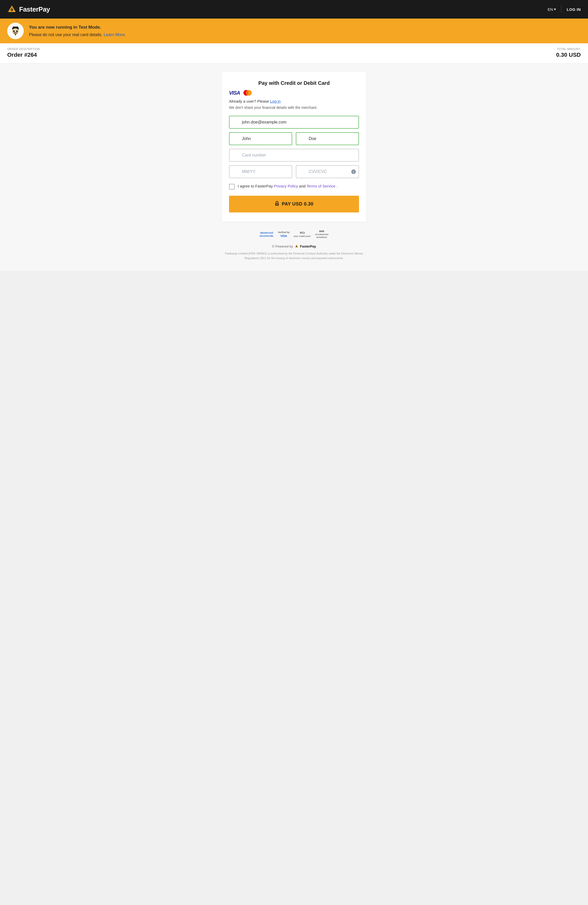 The image size is (588, 905). Describe the element at coordinates (24, 49) in the screenshot. I see `order-description-label: ORDER DESCRIPTION:` at that location.